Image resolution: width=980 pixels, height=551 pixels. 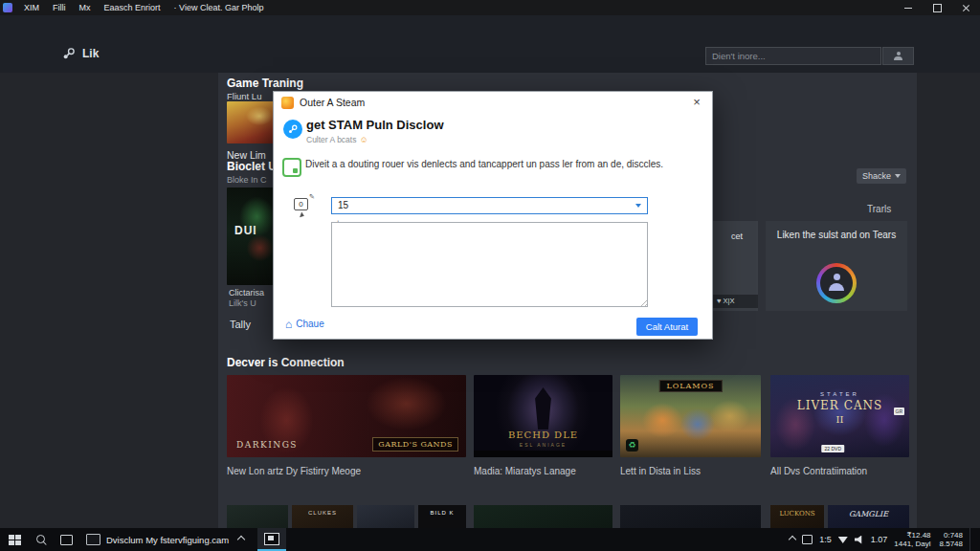 What do you see at coordinates (928, 540) in the screenshot?
I see `taskbar-clock: ₹12.48 0:748 1441, Dayl 8.5748` at bounding box center [928, 540].